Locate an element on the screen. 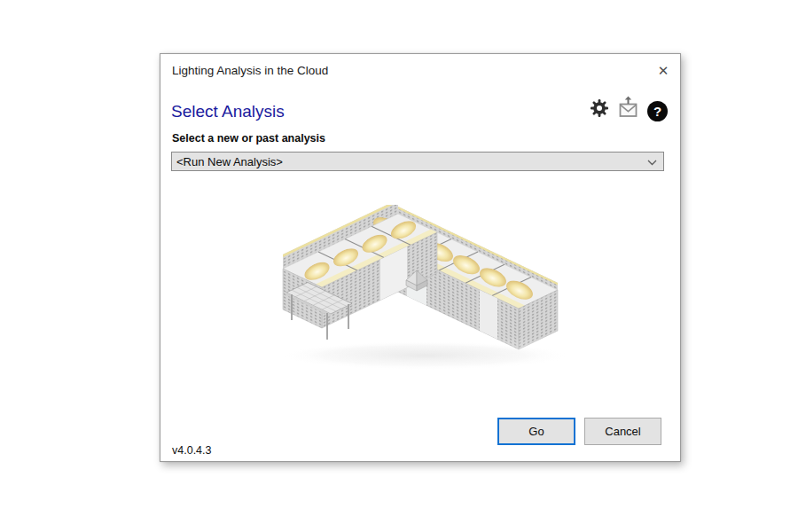 This screenshot has height=532, width=798. cancel-button: Cancel is located at coordinates (622, 431).